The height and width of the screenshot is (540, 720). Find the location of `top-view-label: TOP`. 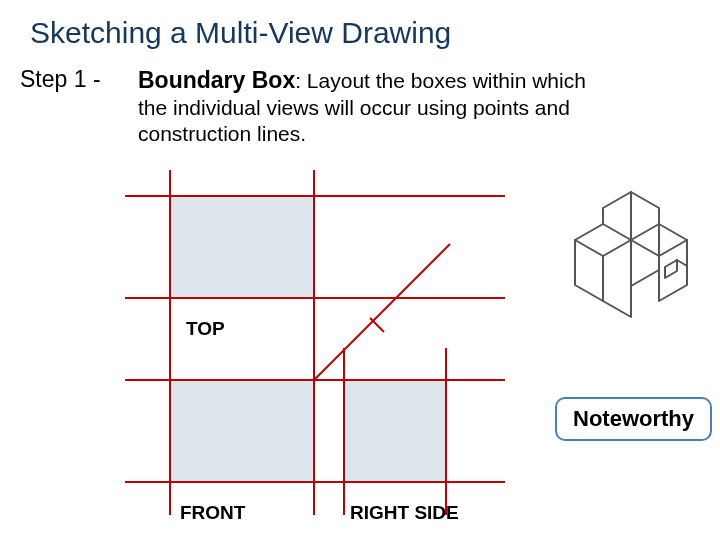

top-view-label: TOP is located at coordinates (206, 329).